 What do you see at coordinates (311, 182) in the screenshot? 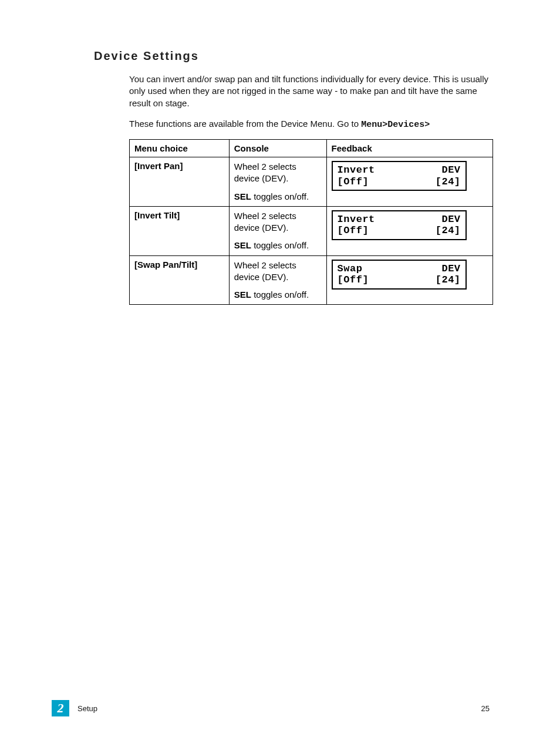
I see `table-row: [Invert Pan] Wheel 2 selects device (DEV…` at bounding box center [311, 182].